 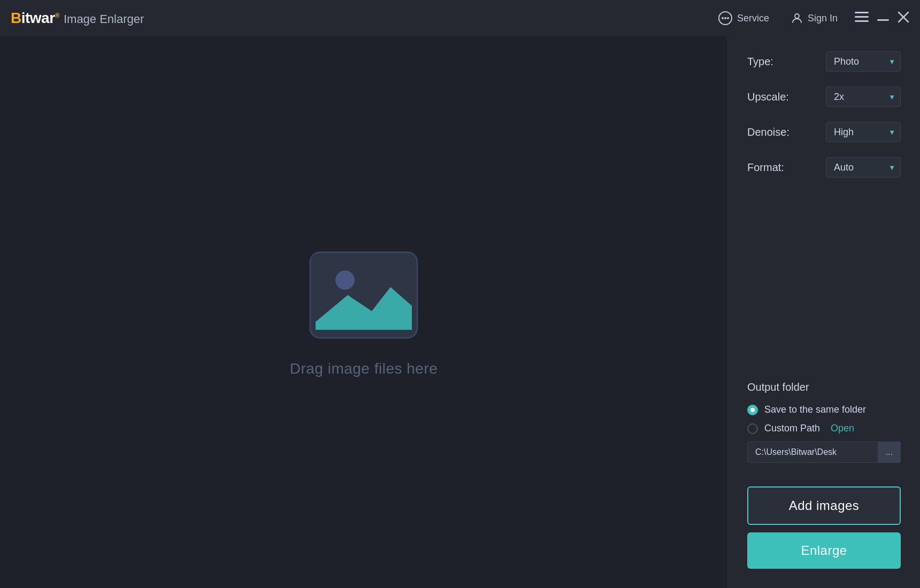 What do you see at coordinates (824, 202) in the screenshot?
I see `sidebar-settings: Type: Photo Artwork Upscale: 2x 4x 8x` at bounding box center [824, 202].